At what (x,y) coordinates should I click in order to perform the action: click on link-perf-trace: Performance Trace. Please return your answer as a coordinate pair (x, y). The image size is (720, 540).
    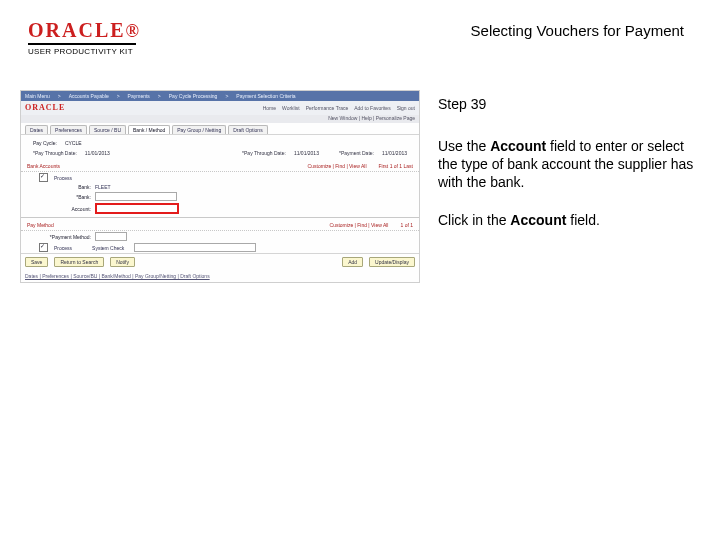
    Looking at the image, I should click on (328, 108).